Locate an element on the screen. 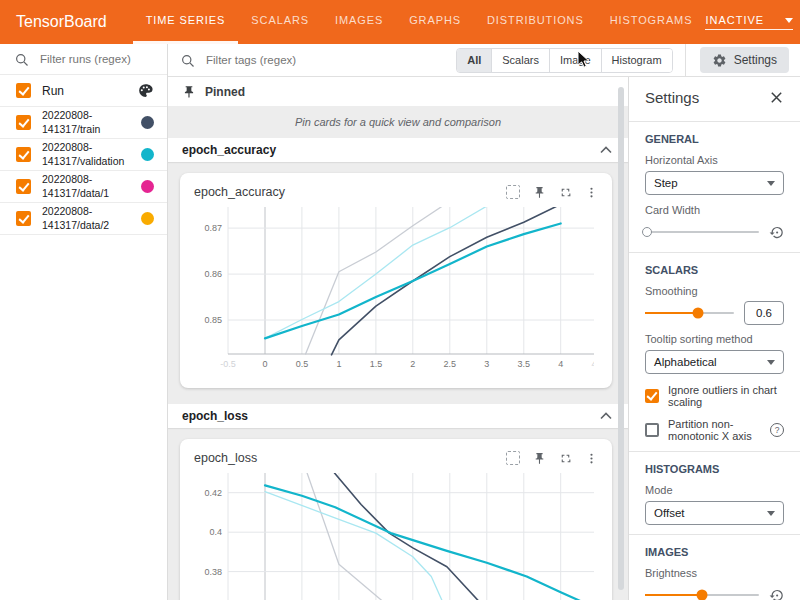 This screenshot has height=600, width=800. runs-list: 20220808-141317/train20220808-141317/val… is located at coordinates (84, 171).